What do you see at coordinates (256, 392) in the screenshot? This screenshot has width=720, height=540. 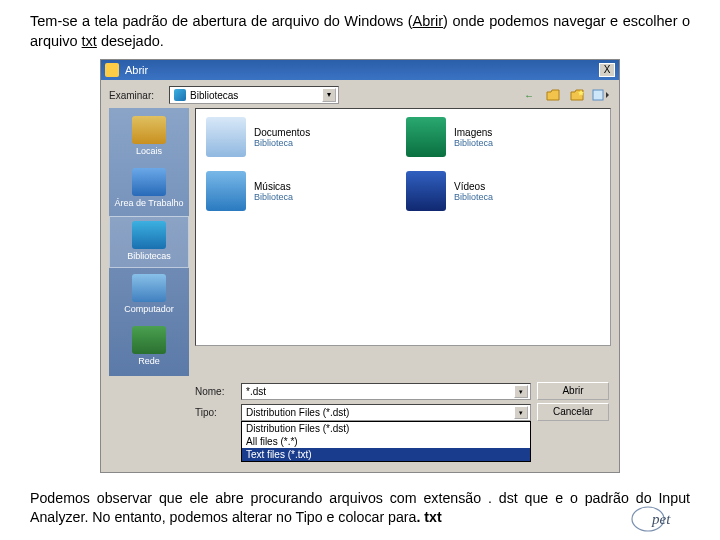 I see `filename-value: *.dst` at bounding box center [256, 392].